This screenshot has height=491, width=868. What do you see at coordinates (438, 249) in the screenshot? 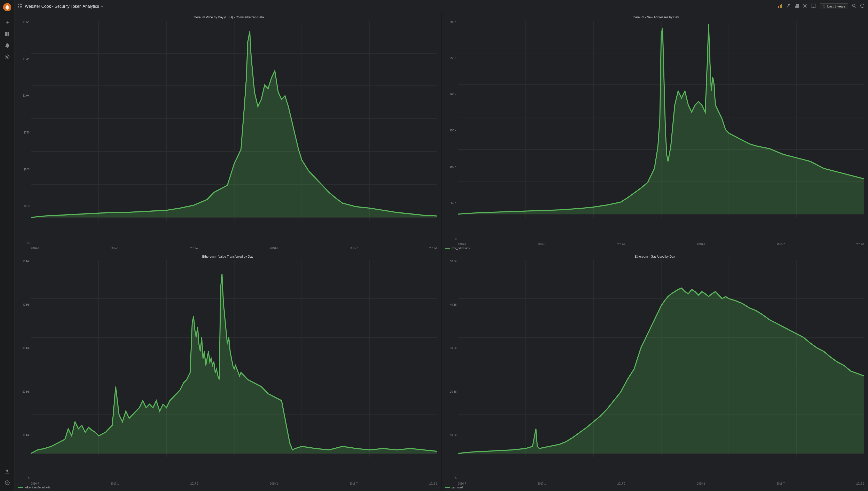
I see `chart-eth-price-expand: ⤢` at bounding box center [438, 249].